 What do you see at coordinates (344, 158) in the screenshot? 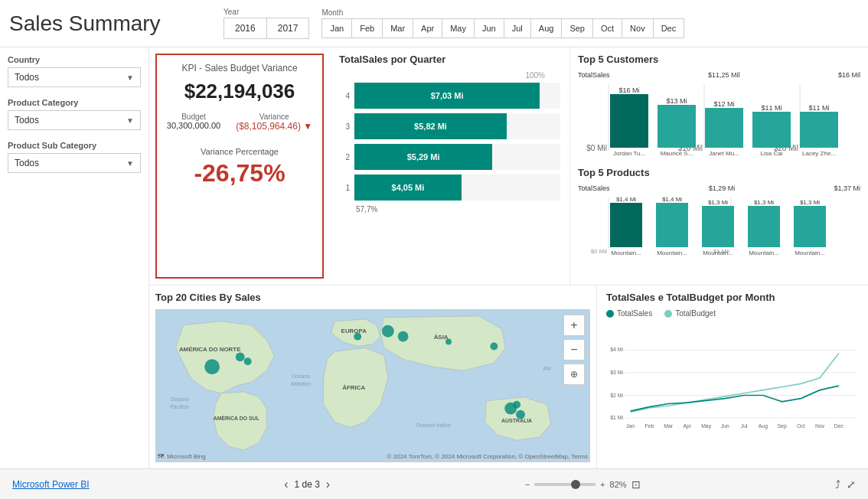
I see `quarter-label: 2` at bounding box center [344, 158].